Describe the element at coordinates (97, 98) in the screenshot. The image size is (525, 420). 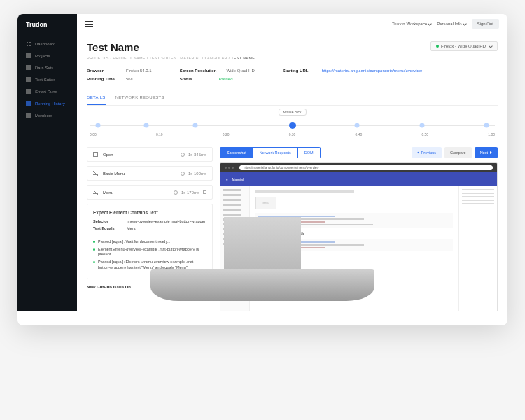
I see `tab-details: DETAILS` at that location.